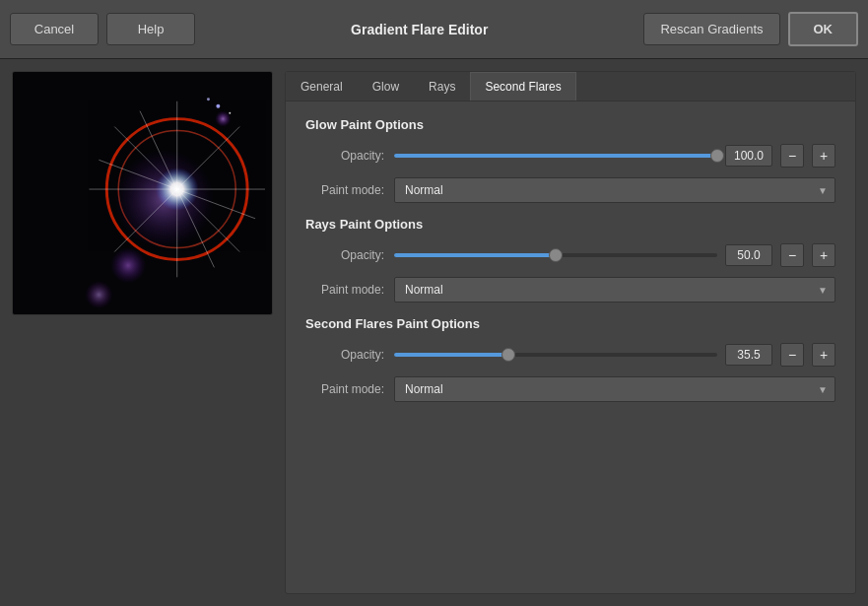 The width and height of the screenshot is (868, 606). I want to click on help-button: Help, so click(151, 30).